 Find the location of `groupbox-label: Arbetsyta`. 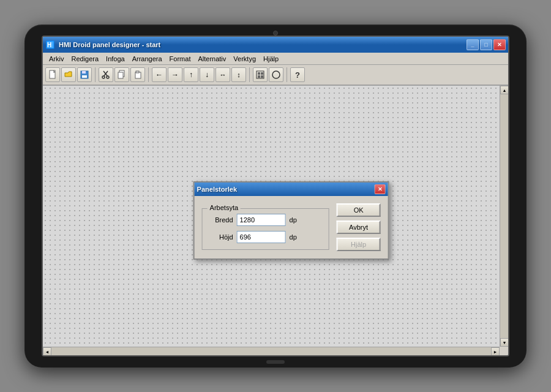

groupbox-label: Arbetsyta is located at coordinates (224, 208).